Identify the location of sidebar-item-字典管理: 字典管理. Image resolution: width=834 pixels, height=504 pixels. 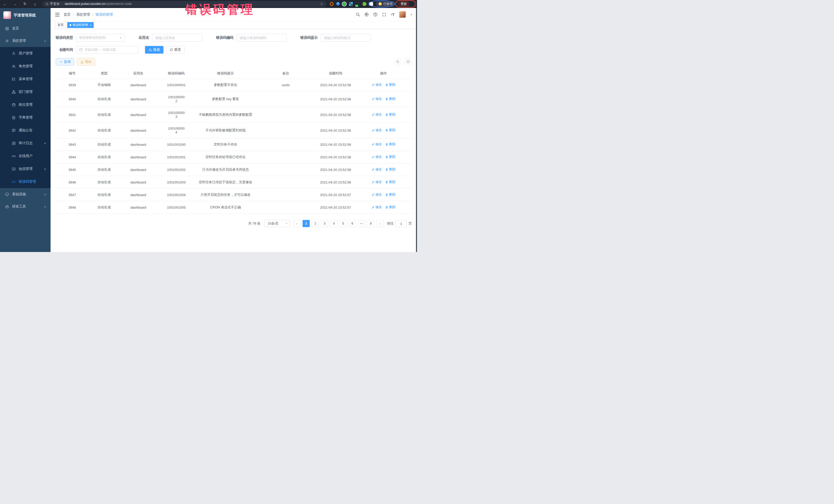
(25, 117).